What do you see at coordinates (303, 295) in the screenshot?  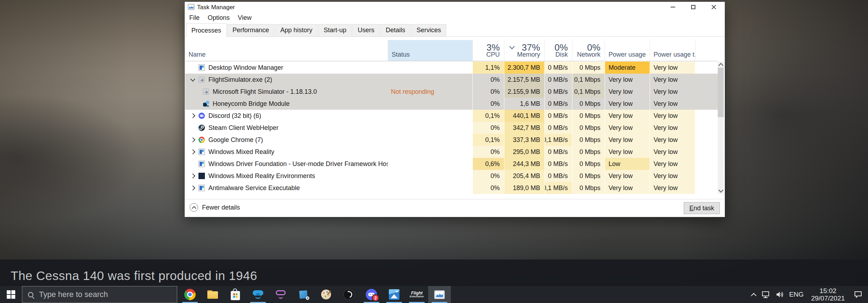 I see `taskbar-snip-button` at bounding box center [303, 295].